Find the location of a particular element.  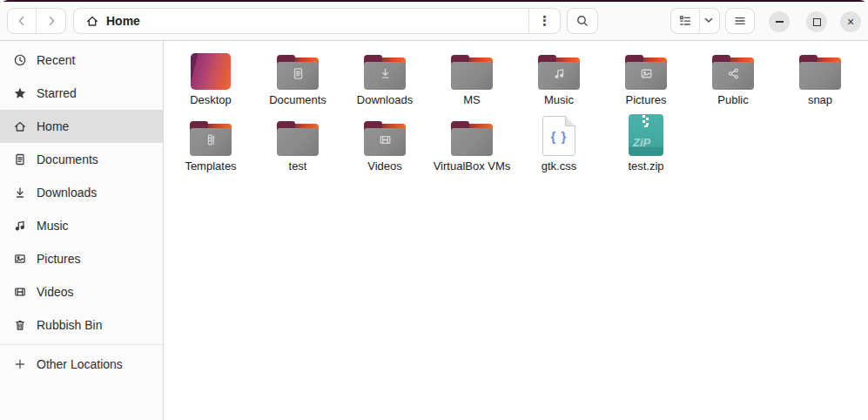

desktop-wallpaper-icon is located at coordinates (211, 71).